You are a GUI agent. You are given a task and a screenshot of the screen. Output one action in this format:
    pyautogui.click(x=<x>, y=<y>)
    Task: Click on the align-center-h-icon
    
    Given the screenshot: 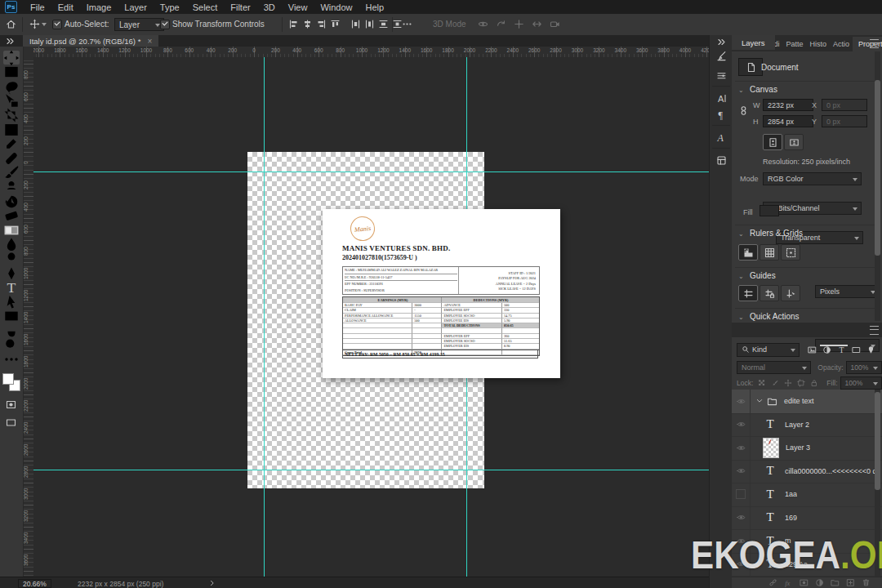 What is the action you would take?
    pyautogui.click(x=307, y=24)
    